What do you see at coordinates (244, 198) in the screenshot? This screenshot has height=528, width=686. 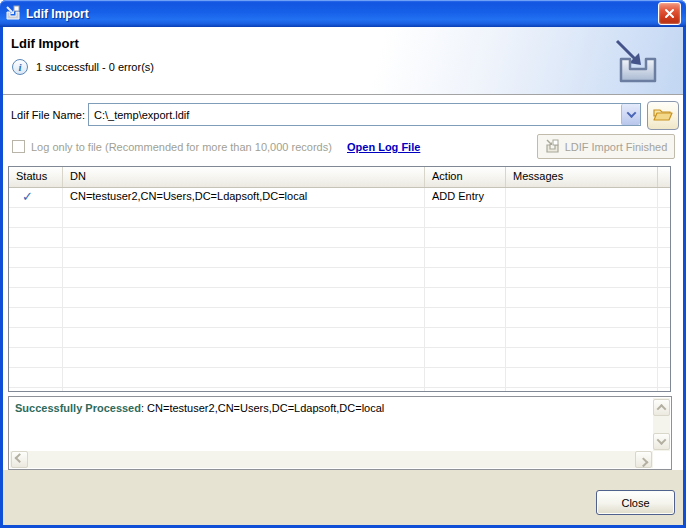 I see `row-dn-cell: CN=testuser2,CN=Users,DC=Ldapsoft,DC=loc…` at bounding box center [244, 198].